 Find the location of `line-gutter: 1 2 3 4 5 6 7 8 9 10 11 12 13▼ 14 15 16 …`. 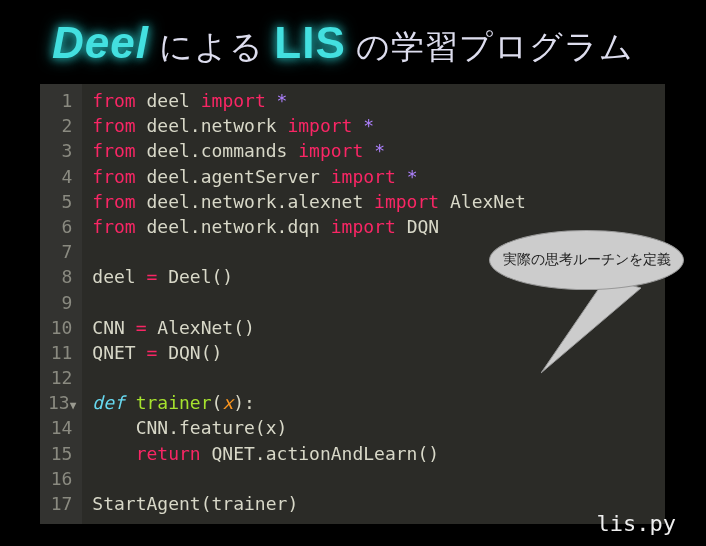

line-gutter: 1 2 3 4 5 6 7 8 9 10 11 12 13▼ 14 15 16 … is located at coordinates (61, 304).